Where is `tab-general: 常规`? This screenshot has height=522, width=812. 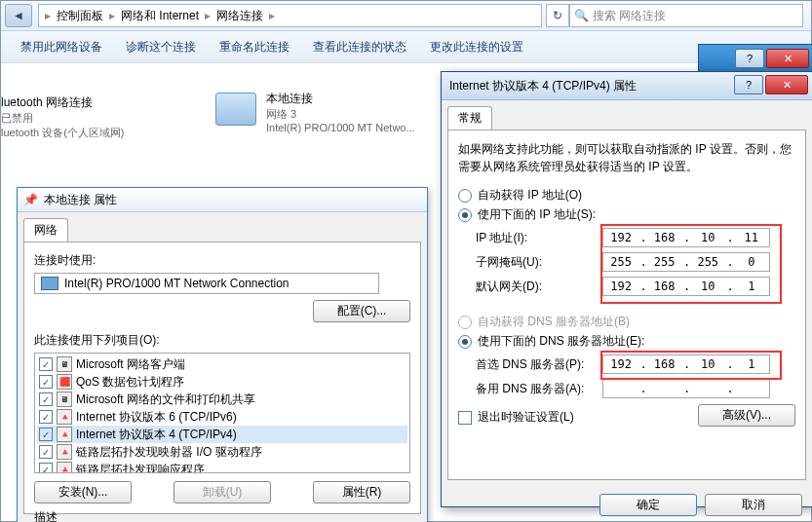 tab-general: 常规 is located at coordinates (470, 118).